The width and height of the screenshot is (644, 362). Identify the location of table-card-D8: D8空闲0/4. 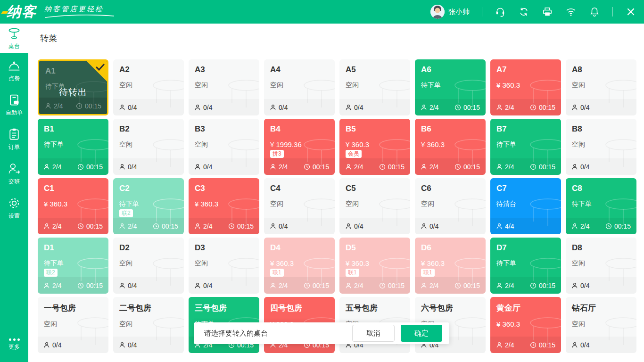
(601, 266).